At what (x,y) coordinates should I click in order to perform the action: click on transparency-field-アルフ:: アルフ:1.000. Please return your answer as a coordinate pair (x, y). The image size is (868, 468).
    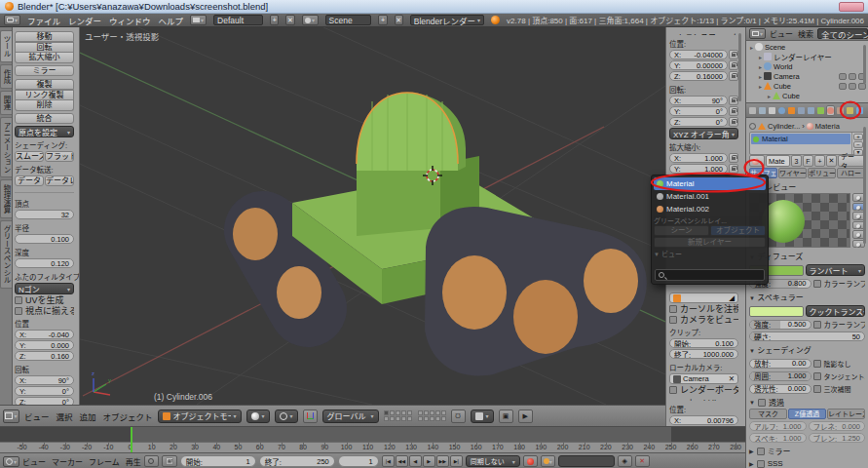
    Looking at the image, I should click on (777, 426).